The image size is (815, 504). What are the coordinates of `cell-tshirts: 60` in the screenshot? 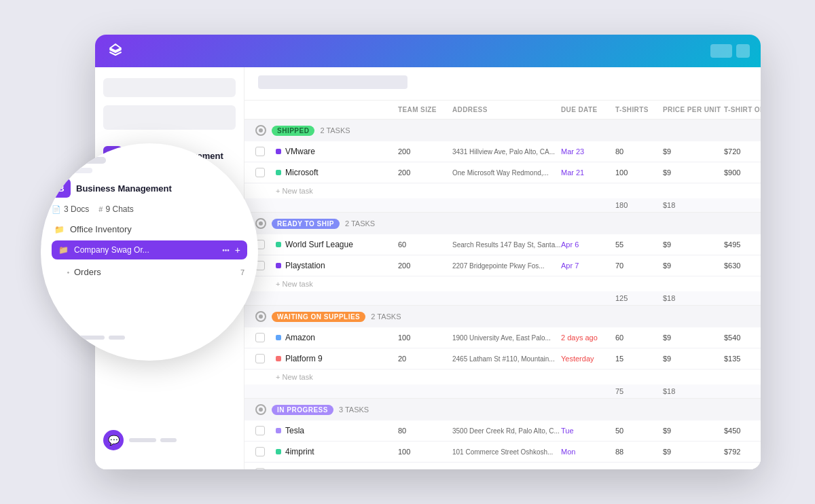 It's located at (639, 338).